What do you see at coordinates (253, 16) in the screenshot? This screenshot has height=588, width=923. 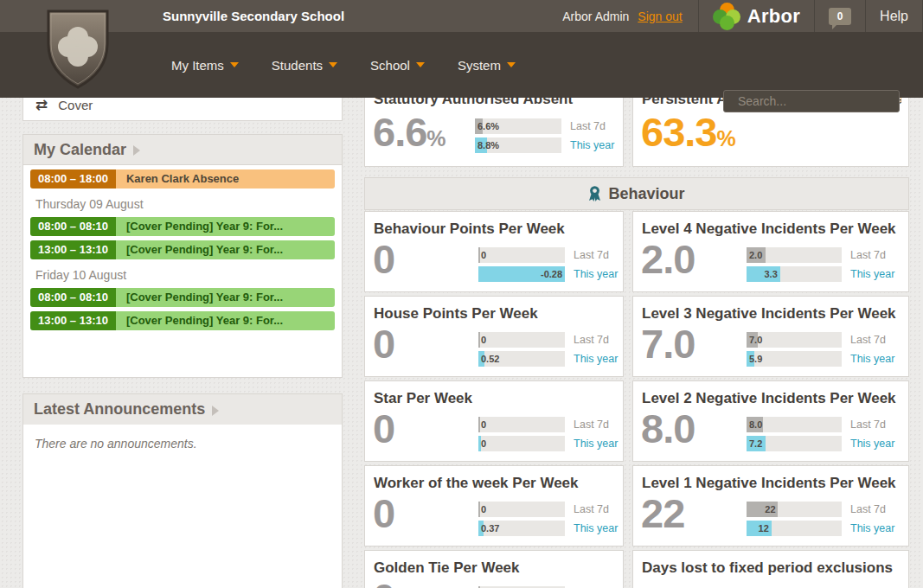 I see `school-name: Sunnyville Secondary School` at bounding box center [253, 16].